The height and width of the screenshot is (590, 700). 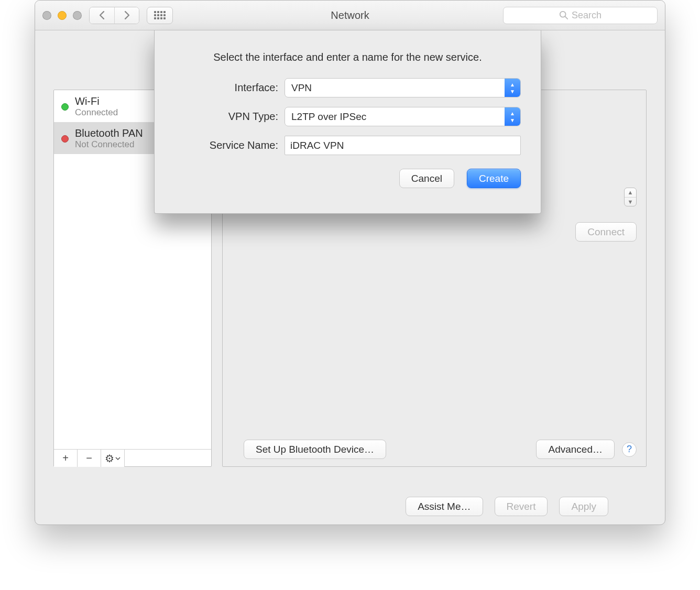 What do you see at coordinates (444, 506) in the screenshot?
I see `assist-me-button: Assist Me…` at bounding box center [444, 506].